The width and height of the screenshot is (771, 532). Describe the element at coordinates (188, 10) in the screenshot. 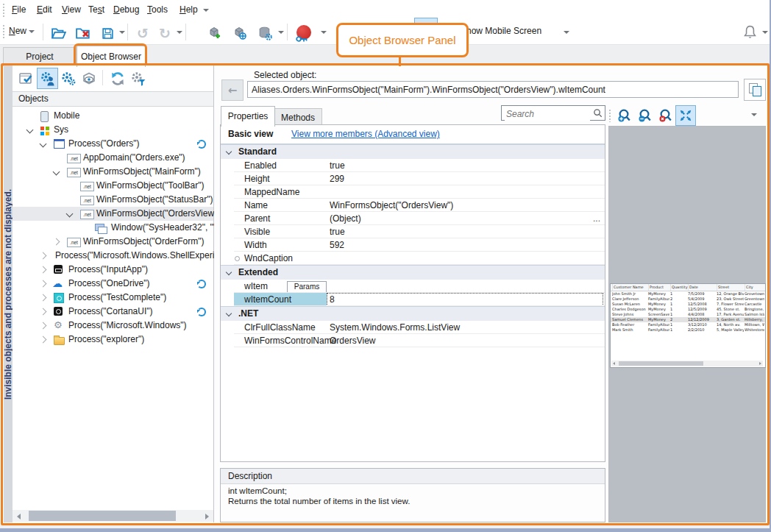

I see `menu-help: Help` at that location.